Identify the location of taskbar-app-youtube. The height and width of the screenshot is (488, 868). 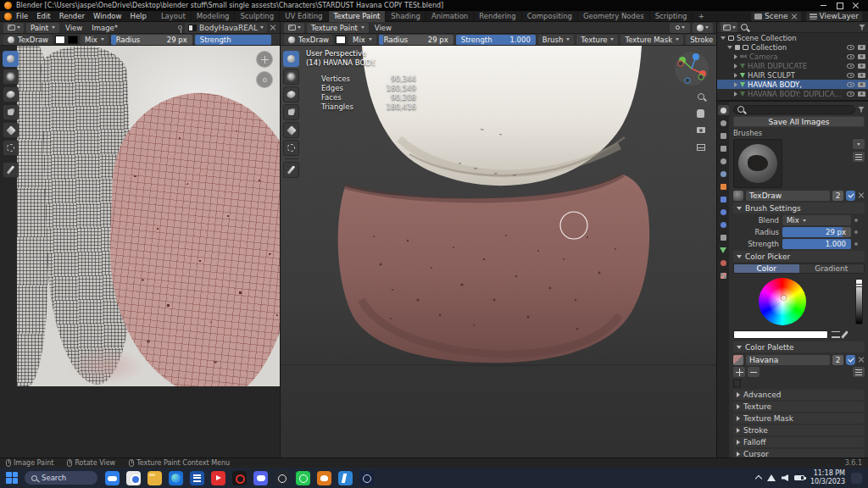
(219, 478).